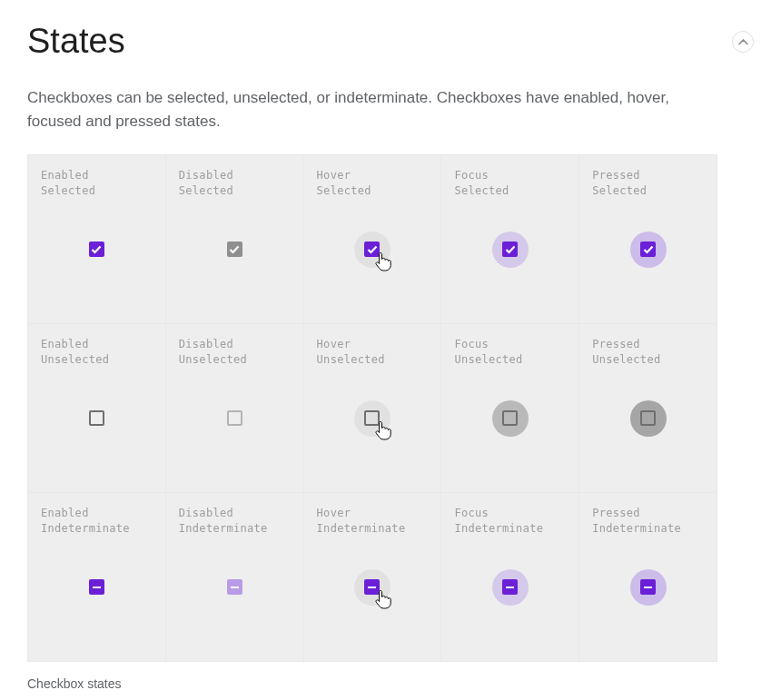  Describe the element at coordinates (648, 240) in the screenshot. I see `cell-pressed-selected: Pressed Selected` at that location.